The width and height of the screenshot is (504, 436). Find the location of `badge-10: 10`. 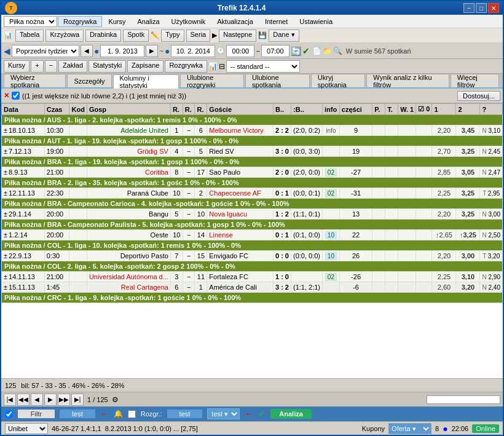

badge-10: 10 is located at coordinates (331, 256).